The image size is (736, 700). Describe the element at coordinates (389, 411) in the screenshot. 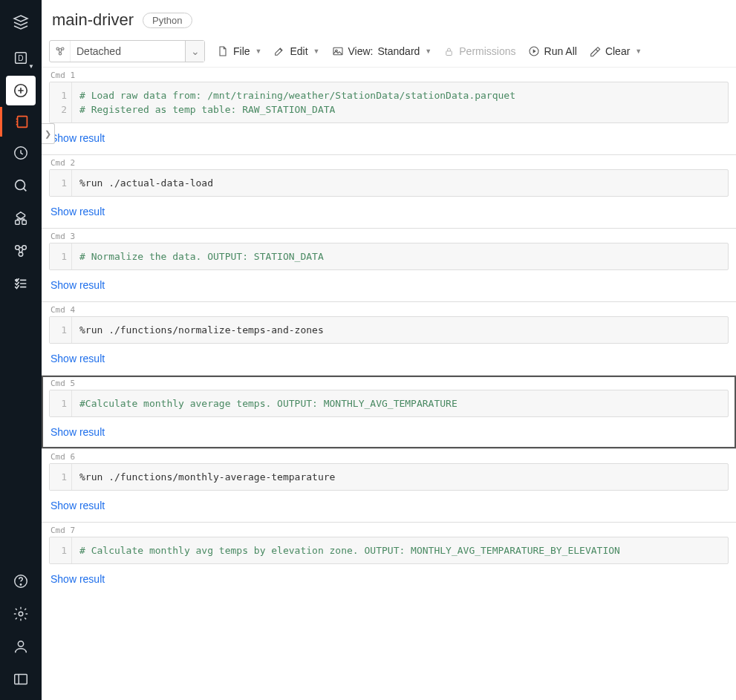

I see `notebook-cell: Cmd 51#Calculate monthly average temps. …` at that location.